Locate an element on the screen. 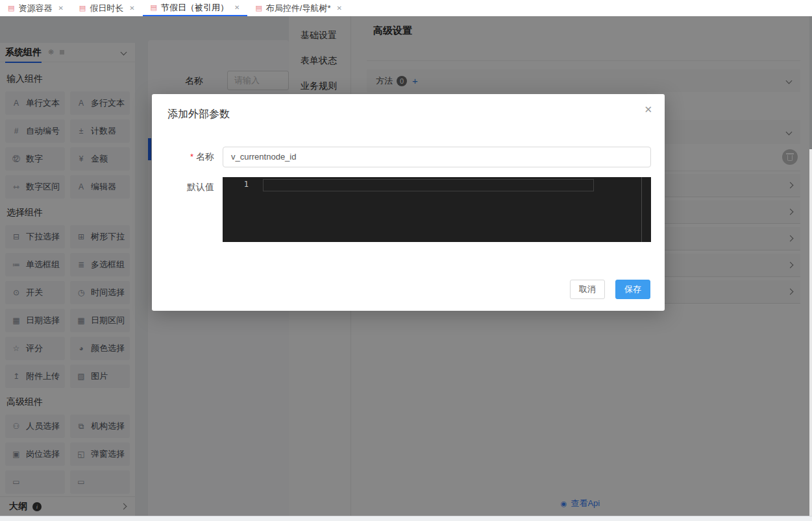 The width and height of the screenshot is (812, 521). dialog-title: 添加外部参数 is located at coordinates (199, 114).